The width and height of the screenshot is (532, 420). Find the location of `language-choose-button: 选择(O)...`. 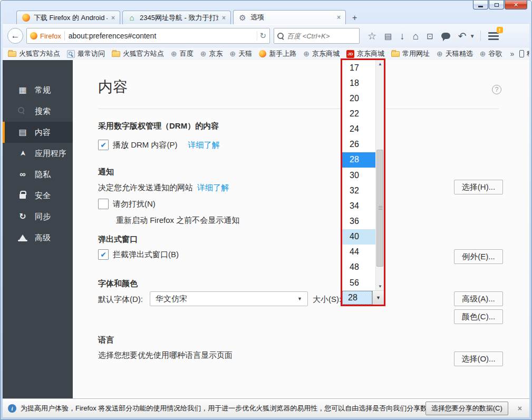

language-choose-button: 选择(O)... is located at coordinates (479, 359).